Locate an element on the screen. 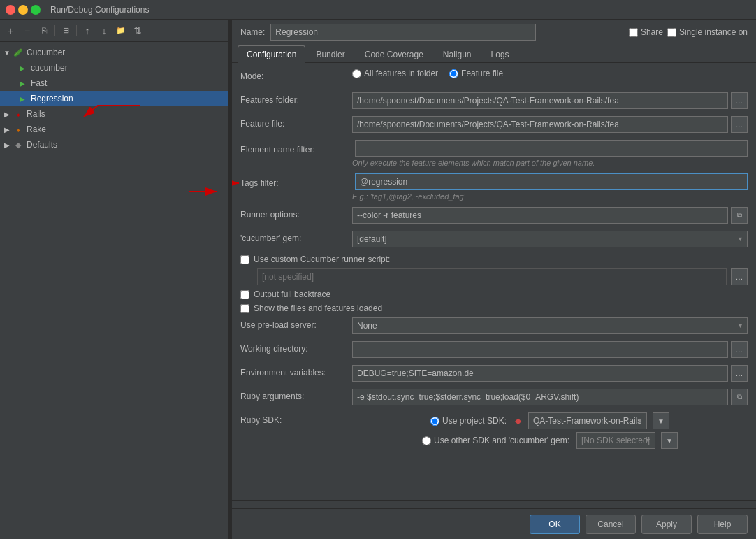 The height and width of the screenshot is (539, 756). features-folder-browse-button: … is located at coordinates (739, 101).